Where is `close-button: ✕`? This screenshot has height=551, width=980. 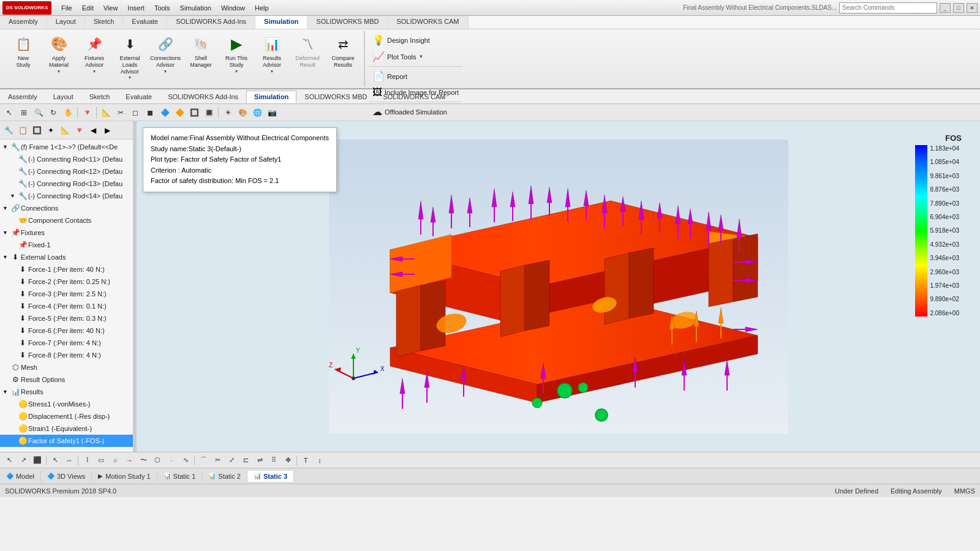 close-button: ✕ is located at coordinates (972, 8).